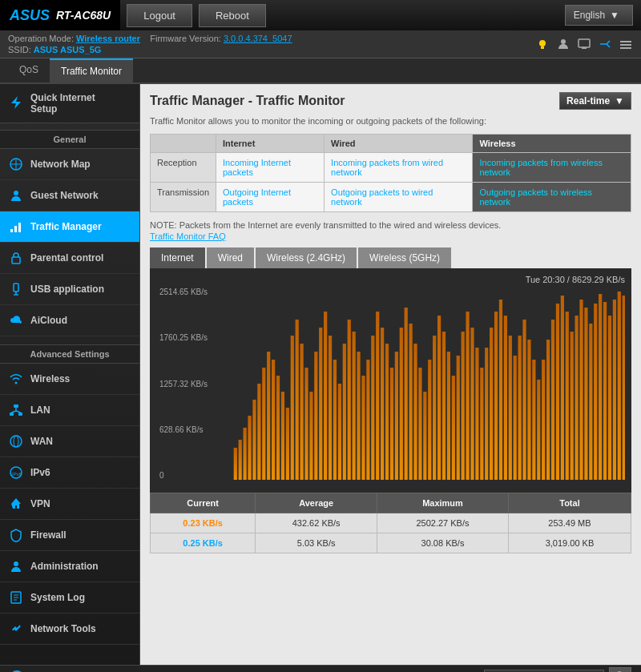 This screenshot has width=641, height=672. Describe the element at coordinates (391, 173) in the screenshot. I see `traffic-table: Internet Wired Wireless Reception Incomi…` at that location.